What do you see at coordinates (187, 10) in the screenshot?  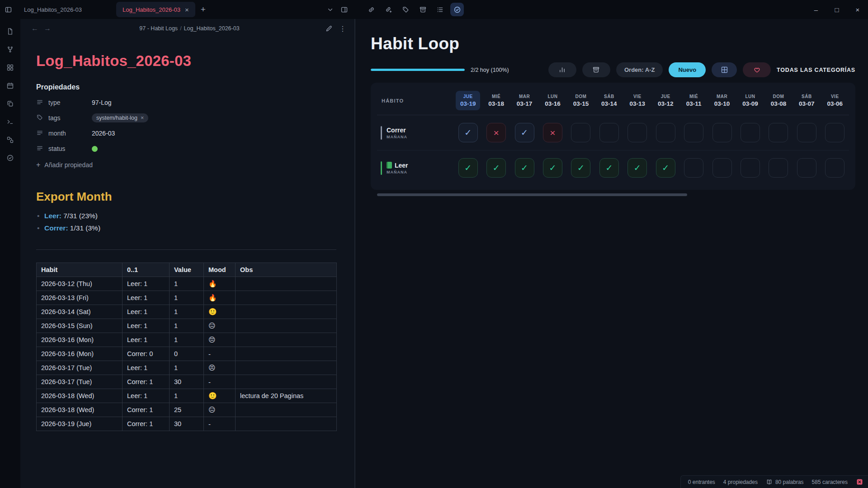 I see `tab-close-icon: ×` at bounding box center [187, 10].